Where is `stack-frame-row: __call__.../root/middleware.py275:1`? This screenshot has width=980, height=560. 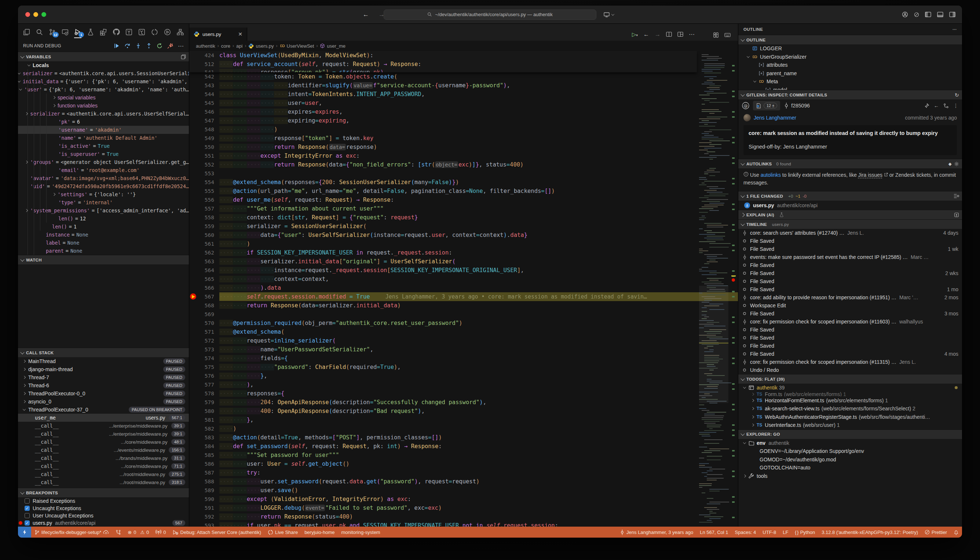 stack-frame-row: __call__.../root/middleware.py275:1 is located at coordinates (103, 474).